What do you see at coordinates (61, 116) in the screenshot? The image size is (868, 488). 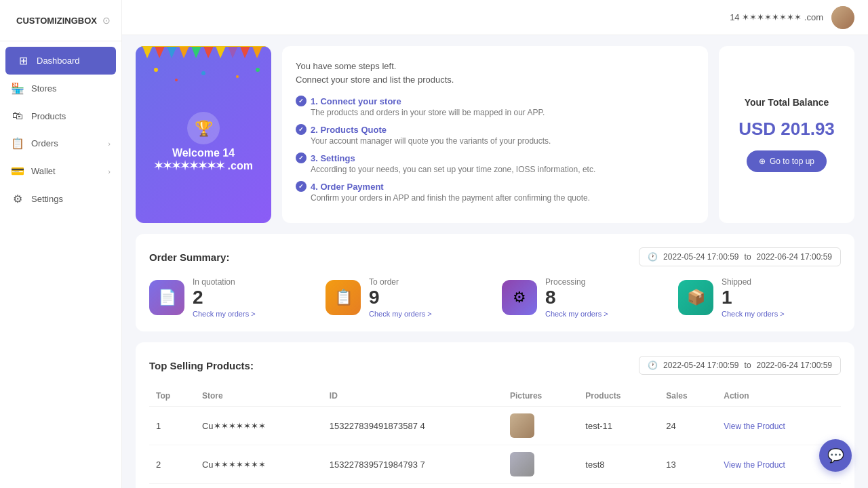 I see `sidebar-item-products: 🛍 Products` at bounding box center [61, 116].